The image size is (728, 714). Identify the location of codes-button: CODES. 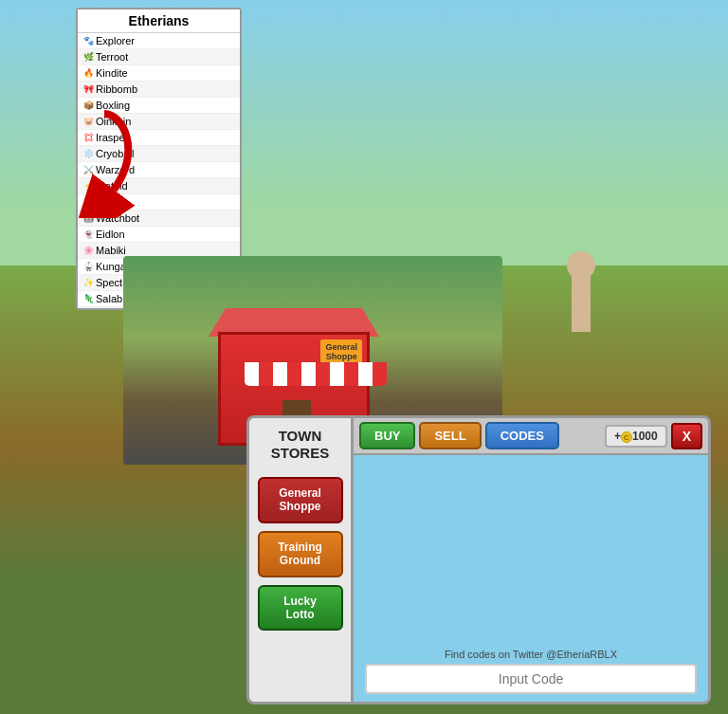
(522, 436).